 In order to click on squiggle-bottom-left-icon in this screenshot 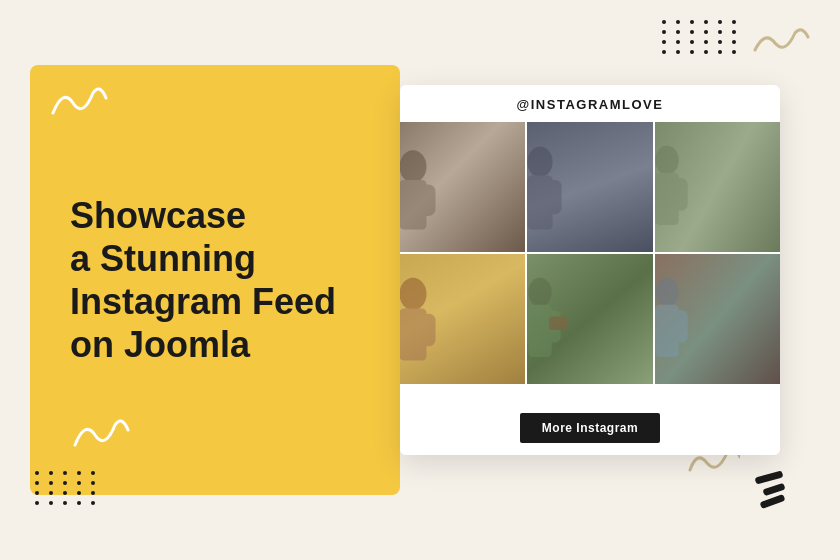, I will do `click(100, 435)`.